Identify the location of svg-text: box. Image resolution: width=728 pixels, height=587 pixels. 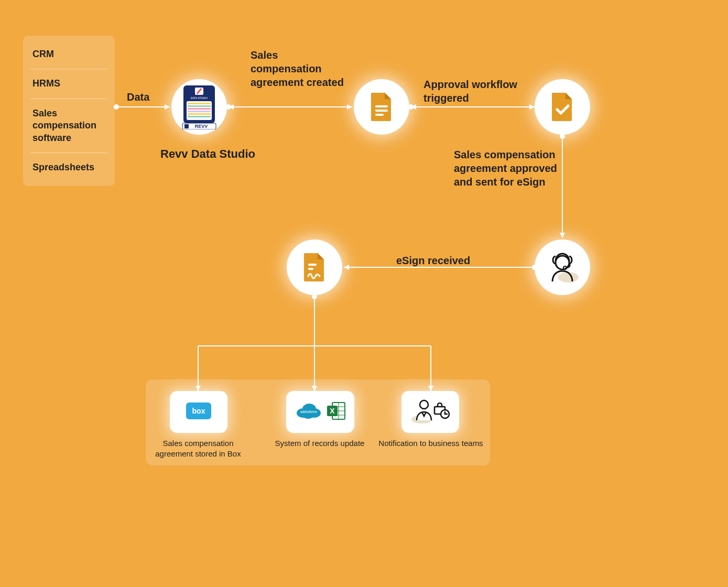
(199, 411).